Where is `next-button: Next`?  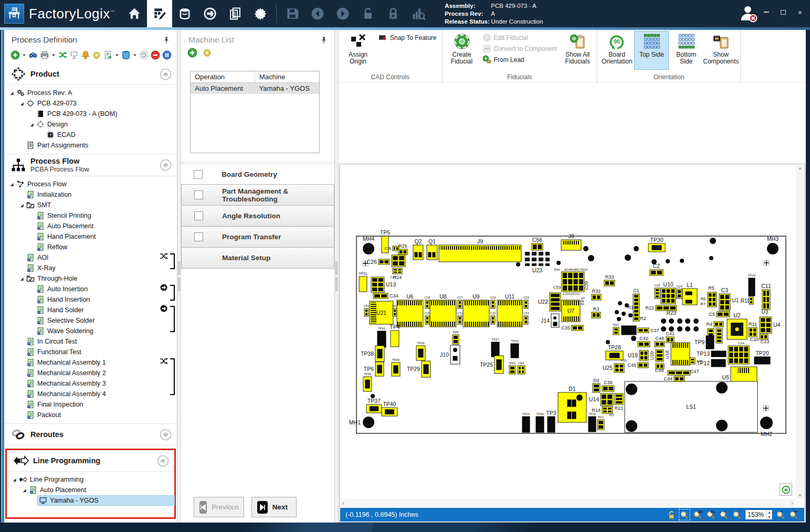
next-button: Next is located at coordinates (274, 507).